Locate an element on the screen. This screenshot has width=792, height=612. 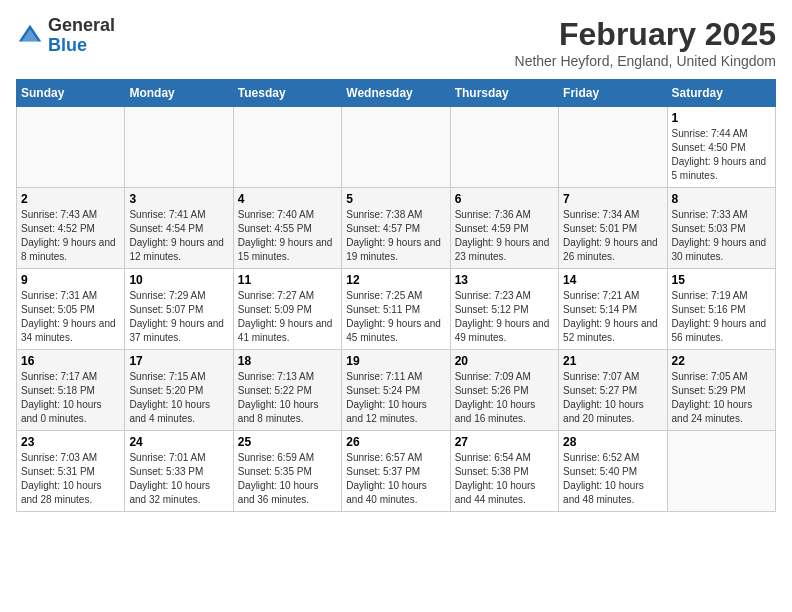
day-detail: Sunrise: 7:33 AM Sunset: 5:03 PM Dayligh… is located at coordinates (722, 236).